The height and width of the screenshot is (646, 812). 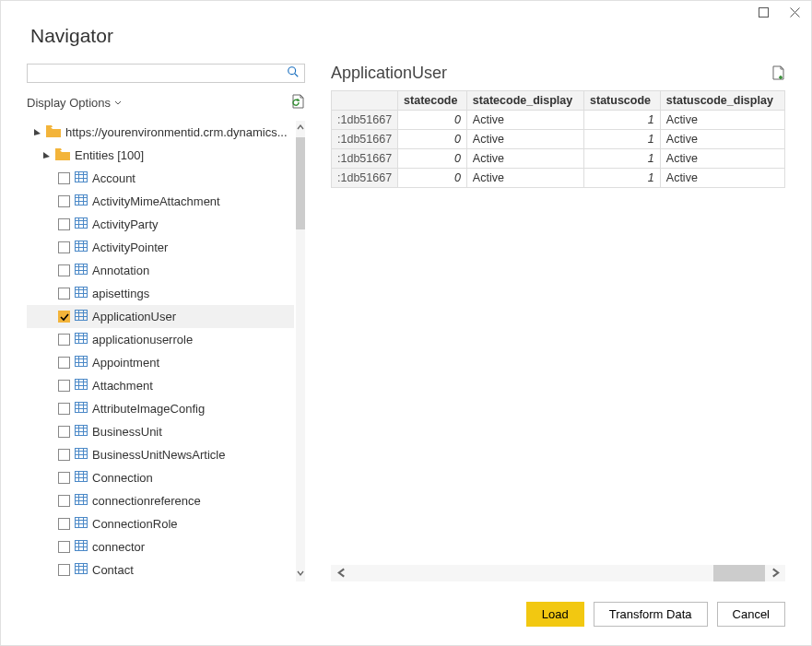 What do you see at coordinates (121, 271) in the screenshot?
I see `entity-label: Annotation` at bounding box center [121, 271].